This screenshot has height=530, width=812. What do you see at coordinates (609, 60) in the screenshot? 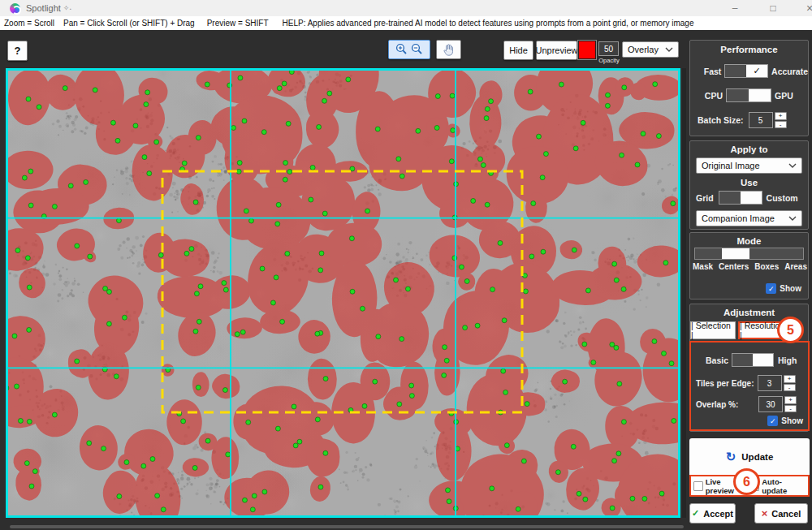
I see `opacity-label: Opacity` at bounding box center [609, 60].